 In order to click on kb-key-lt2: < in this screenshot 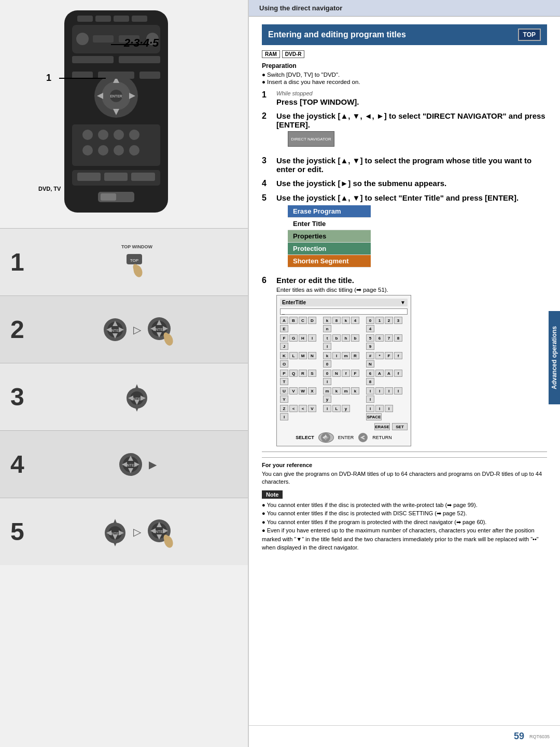, I will do `click(303, 408)`.